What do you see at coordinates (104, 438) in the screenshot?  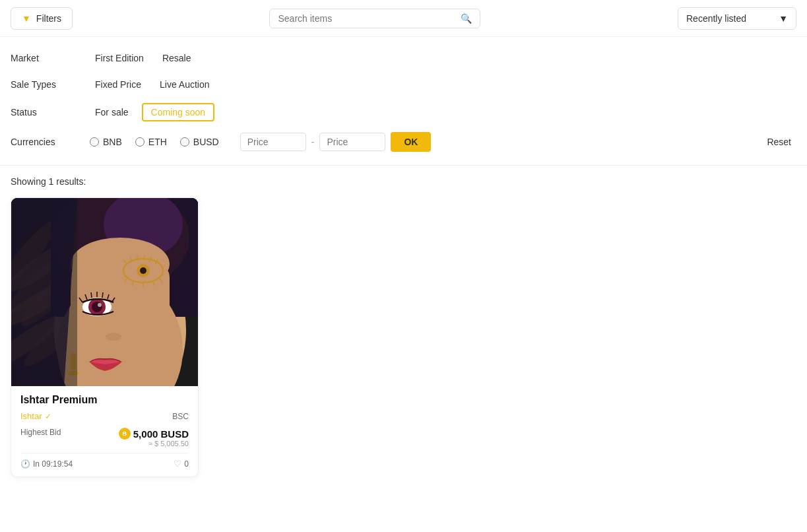 I see `bid-row: Highest Bid B 5,000 BUSD ≈ $ 5,005.50` at bounding box center [104, 438].